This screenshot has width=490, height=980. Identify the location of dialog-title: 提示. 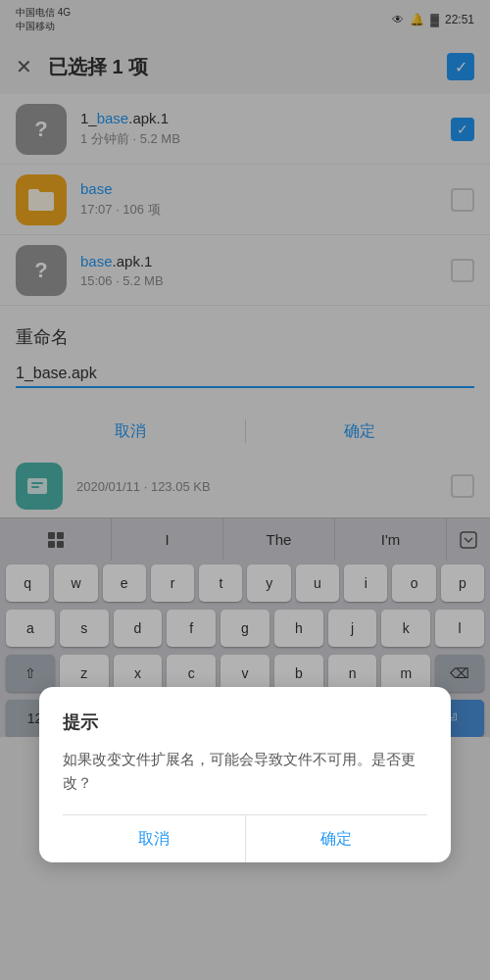
(245, 722).